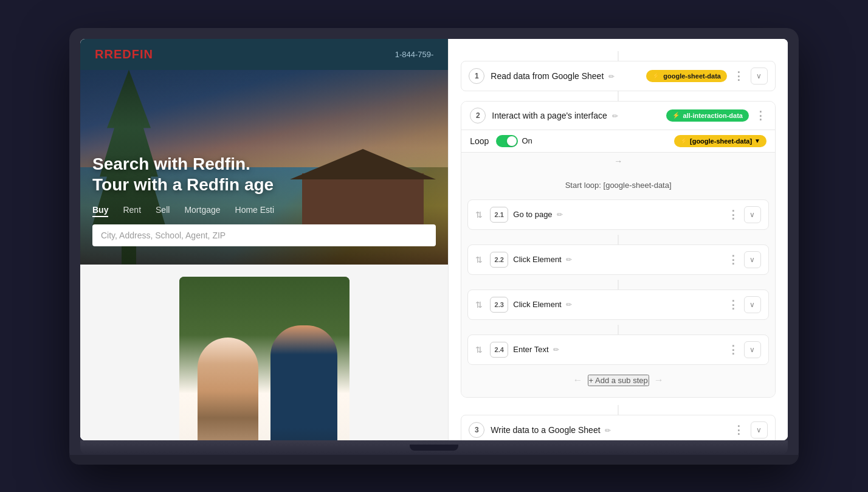  I want to click on step-divider-top, so click(618, 56).